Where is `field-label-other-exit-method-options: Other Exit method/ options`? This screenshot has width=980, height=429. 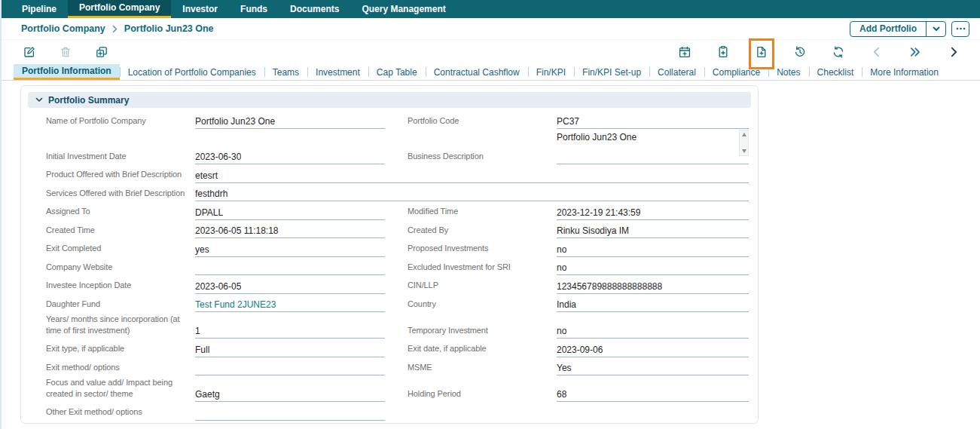
field-label-other-exit-method-options: Other Exit method/ options is located at coordinates (121, 413).